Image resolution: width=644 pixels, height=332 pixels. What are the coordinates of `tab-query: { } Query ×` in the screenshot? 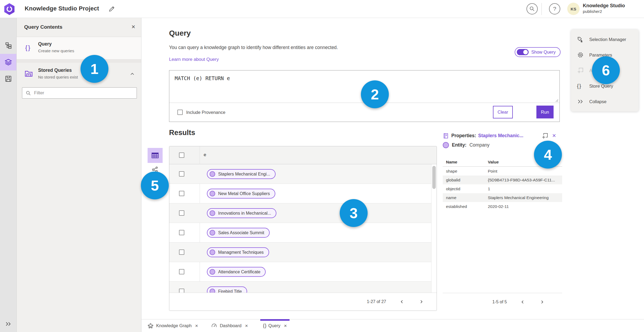 It's located at (275, 326).